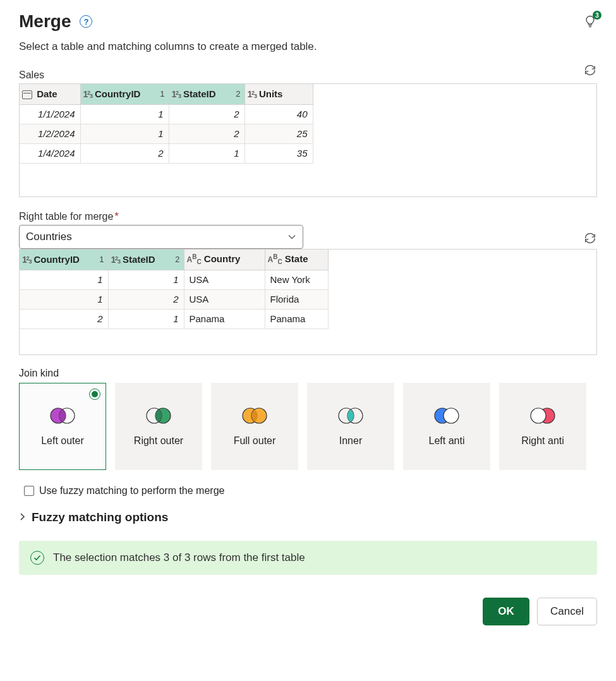  I want to click on right-table-preview: 123 CountryID 1 123 StateID 2 ABC Countr…, so click(308, 302).